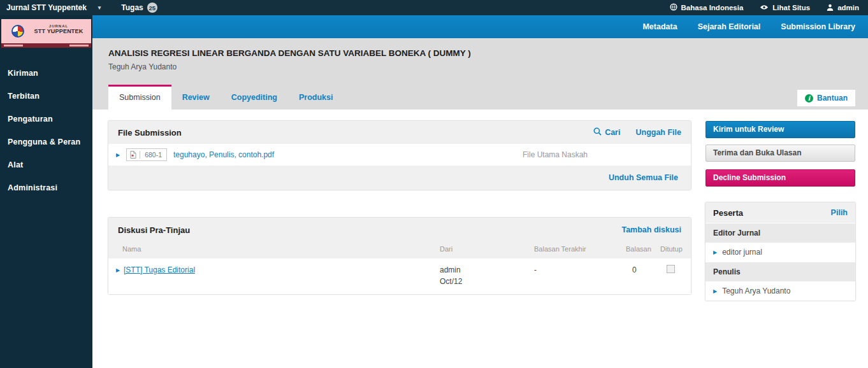  I want to click on chevron-down-icon: ▾, so click(99, 8).